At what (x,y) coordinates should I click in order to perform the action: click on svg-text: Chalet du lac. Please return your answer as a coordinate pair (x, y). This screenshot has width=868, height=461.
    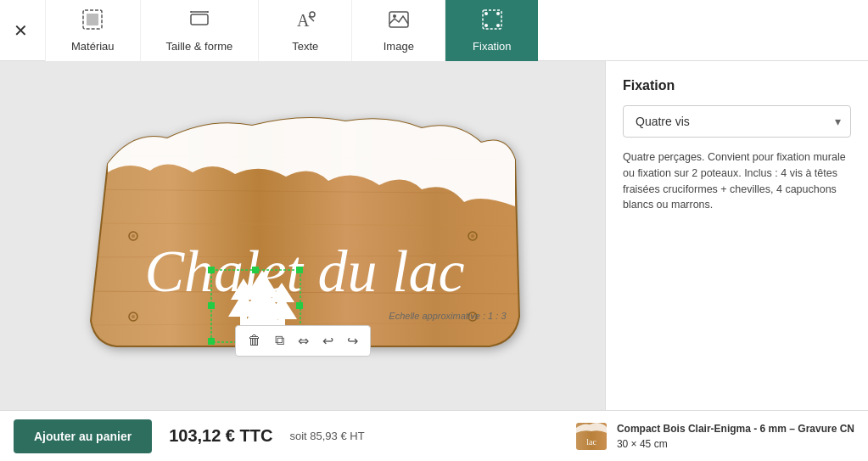
    Looking at the image, I should click on (304, 272).